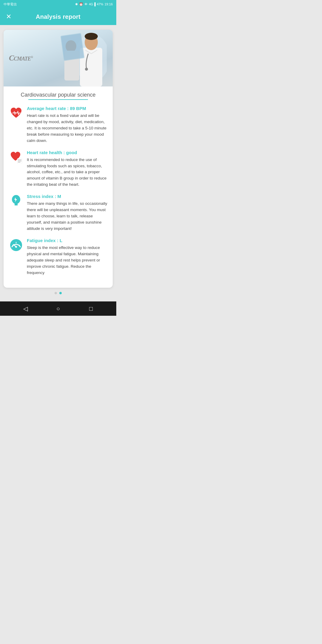  What do you see at coordinates (67, 125) in the screenshot?
I see `heart-rate-text: Average heart rate : 89 BPM Heart rate i…` at bounding box center [67, 125].